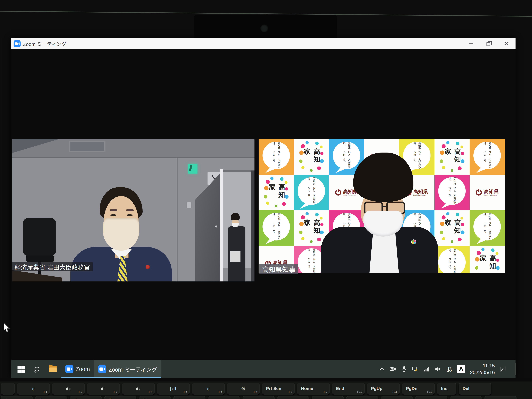 This screenshot has height=399, width=532. What do you see at coordinates (438, 369) in the screenshot?
I see `speaker-icon` at bounding box center [438, 369].